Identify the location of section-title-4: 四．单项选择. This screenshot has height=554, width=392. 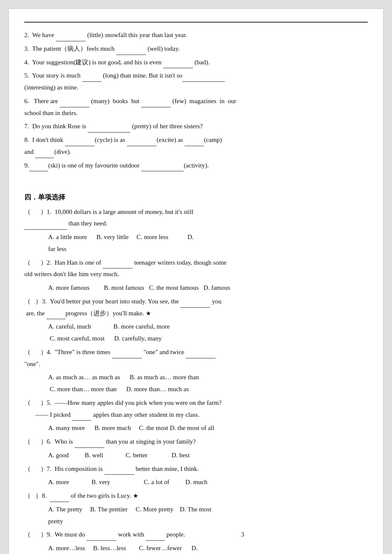
(196, 197).